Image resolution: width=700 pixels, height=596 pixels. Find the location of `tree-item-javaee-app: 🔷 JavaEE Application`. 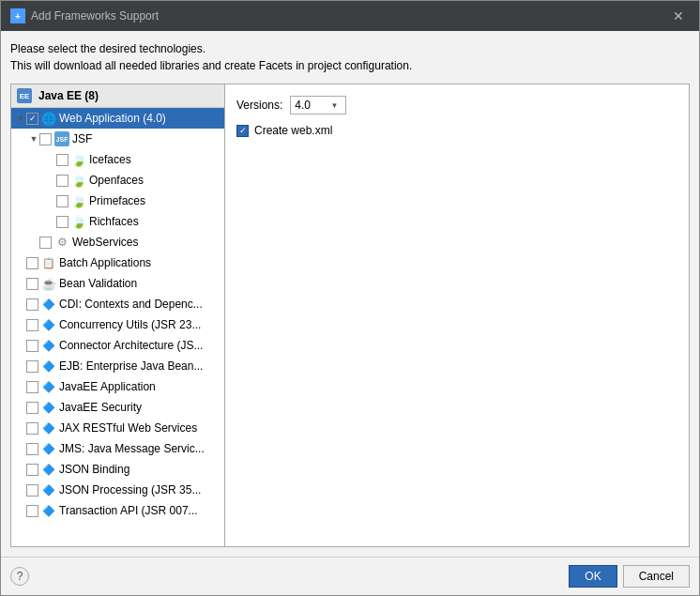

tree-item-javaee-app: 🔷 JavaEE Application is located at coordinates (118, 387).